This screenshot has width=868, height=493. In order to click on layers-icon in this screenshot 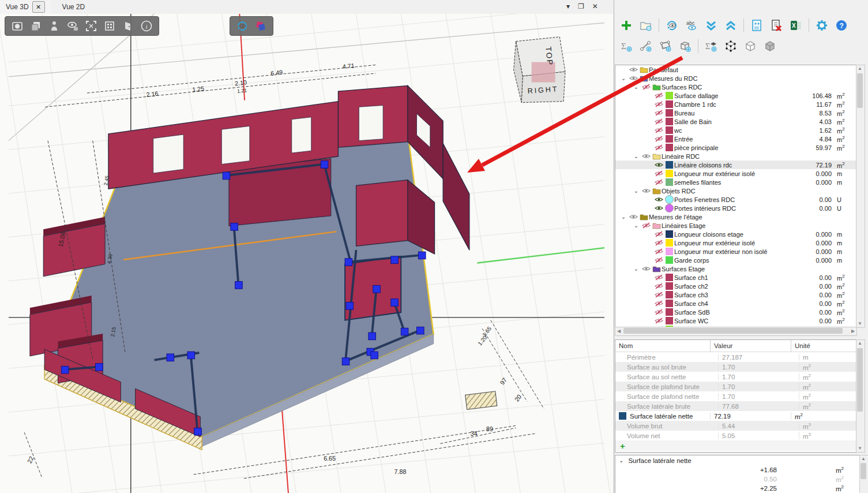, I will do `click(36, 26)`.